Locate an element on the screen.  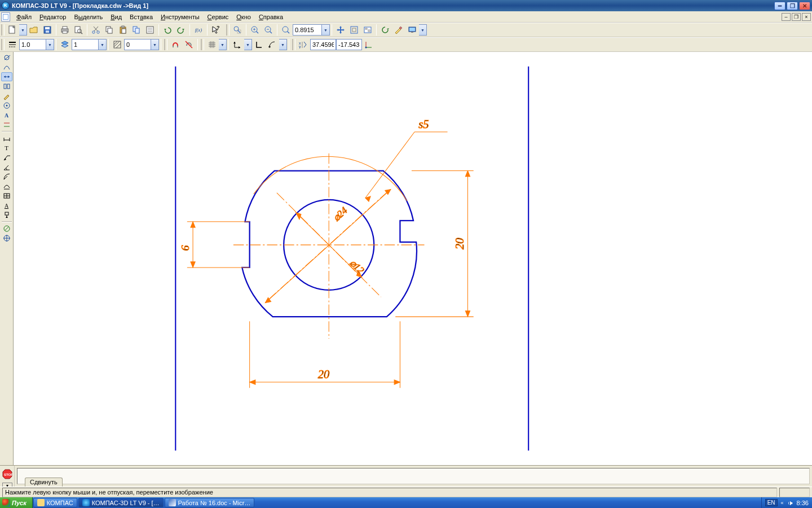
menu-select: Выделить is located at coordinates (88, 17).